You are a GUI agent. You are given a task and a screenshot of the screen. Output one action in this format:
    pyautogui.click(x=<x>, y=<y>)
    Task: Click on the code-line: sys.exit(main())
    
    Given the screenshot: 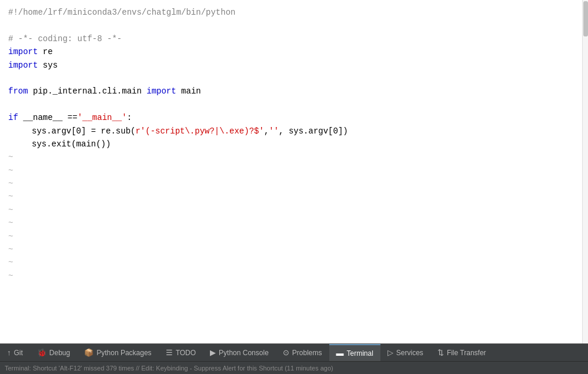 What is the action you would take?
    pyautogui.click(x=292, y=144)
    